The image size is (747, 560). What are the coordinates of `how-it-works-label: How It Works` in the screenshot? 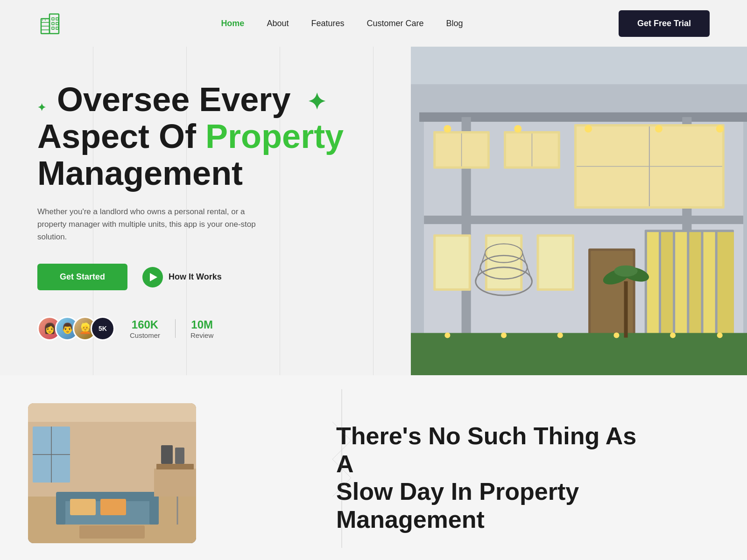 It's located at (195, 277).